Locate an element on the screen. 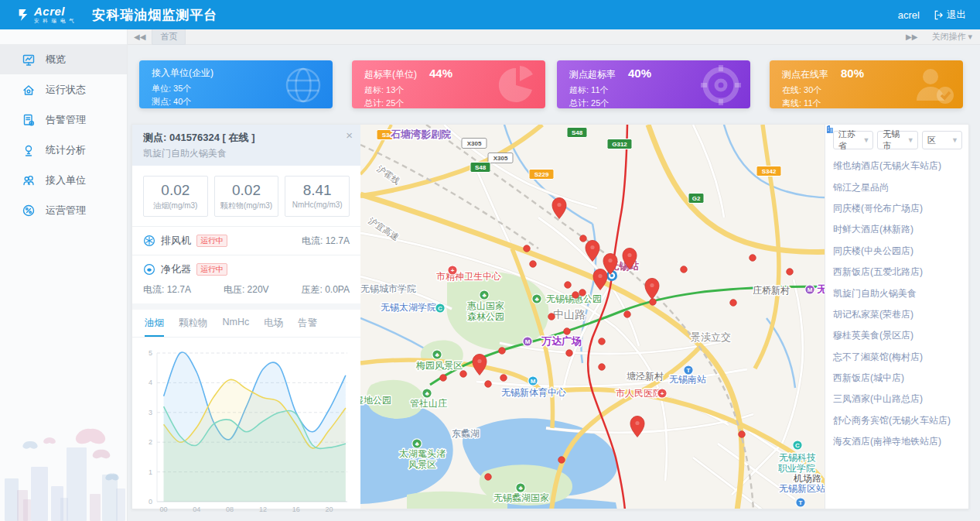  restaurant-list-item: 忘不了湘菜馆(梅村店) is located at coordinates (897, 358).